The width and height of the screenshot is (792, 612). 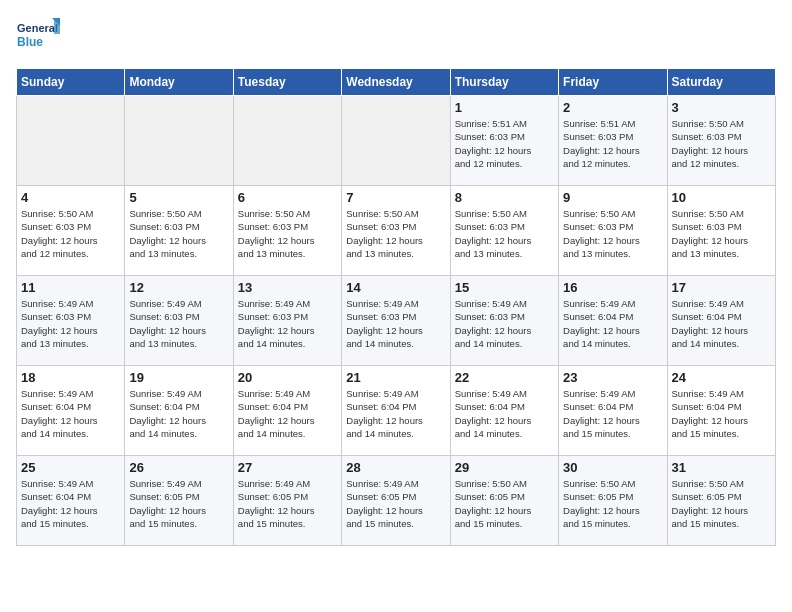 What do you see at coordinates (396, 82) in the screenshot?
I see `calendar-header: SundayMondayTuesdayWednesdayThursdayFrid…` at bounding box center [396, 82].